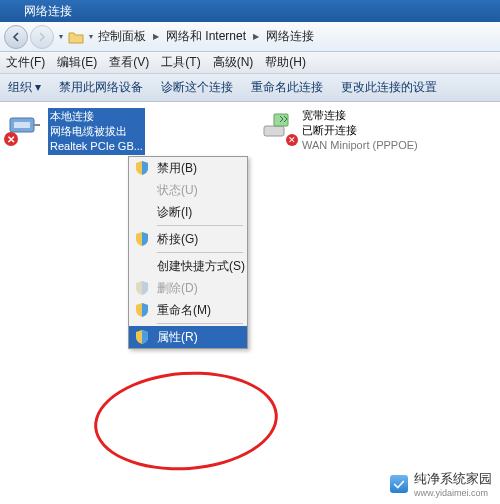  What do you see at coordinates (188, 212) in the screenshot?
I see `ctx-diagnose: 诊断(I)` at bounding box center [188, 212].